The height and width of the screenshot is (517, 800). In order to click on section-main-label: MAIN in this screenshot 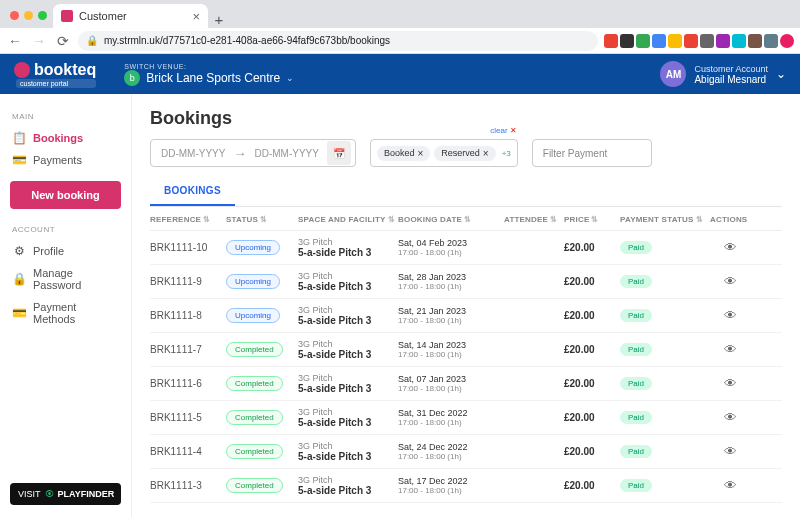, I will do `click(66, 116)`.